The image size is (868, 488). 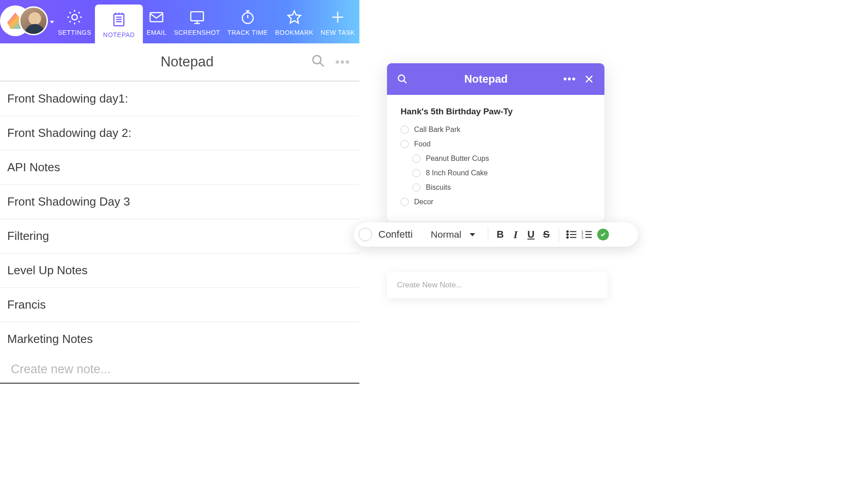 I want to click on checklist-item: Call Bark Park, so click(x=495, y=130).